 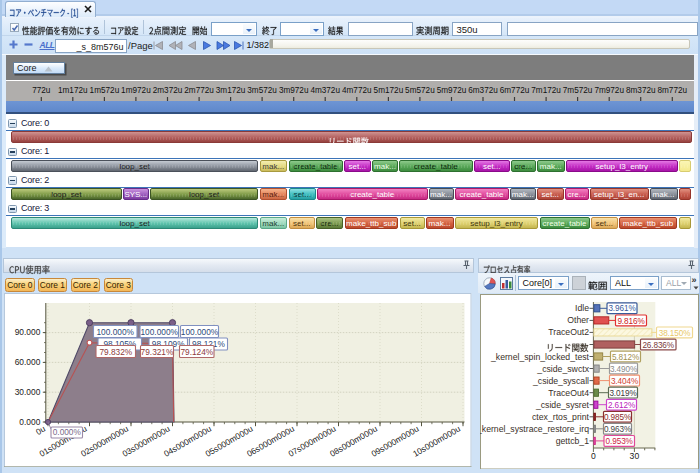 I want to click on svg-text: 30, so click(x=634, y=456).